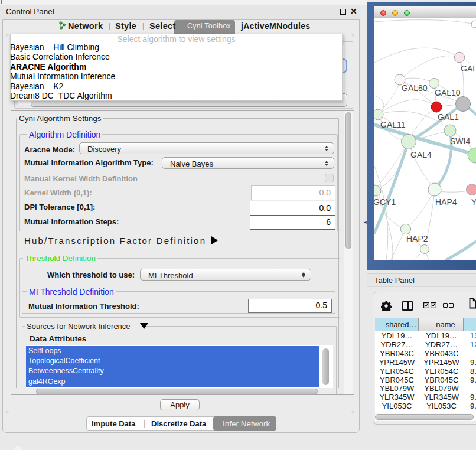 This screenshot has width=476, height=450. I want to click on svg-text: GCY1, so click(385, 202).